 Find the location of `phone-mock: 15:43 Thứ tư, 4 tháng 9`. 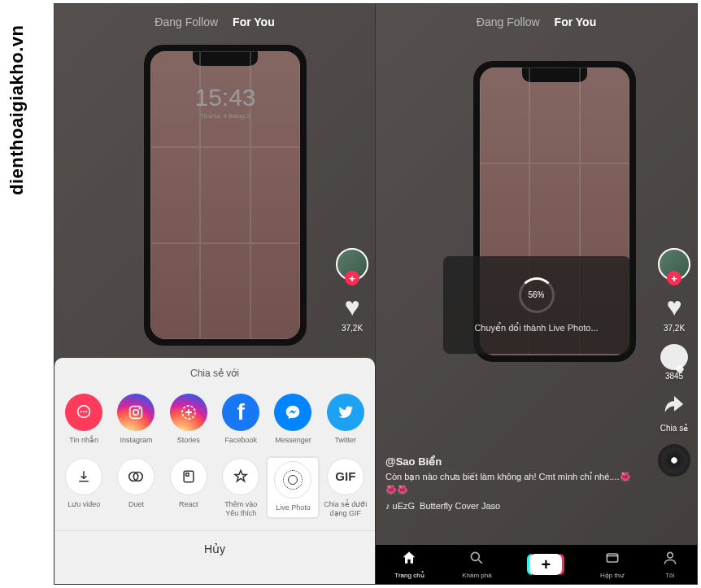

phone-mock: 15:43 Thứ tư, 4 tháng 9 is located at coordinates (225, 195).